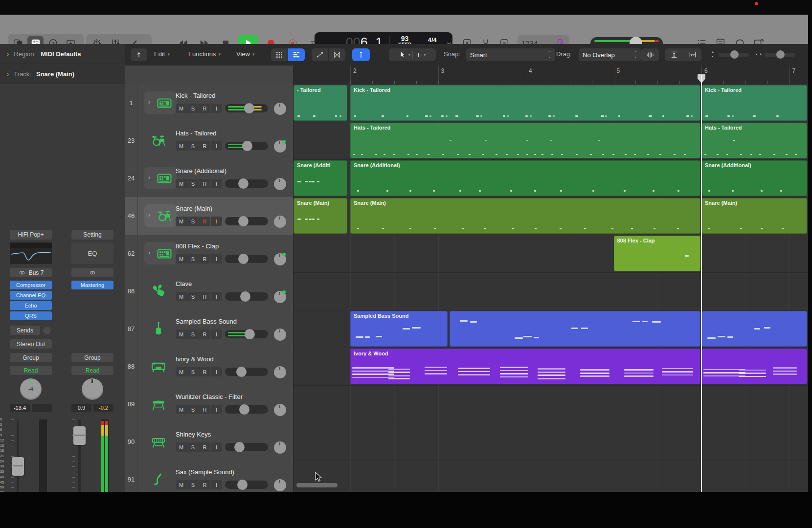  Describe the element at coordinates (754, 103) in the screenshot. I see `midi-region: Kick - Tailored` at that location.